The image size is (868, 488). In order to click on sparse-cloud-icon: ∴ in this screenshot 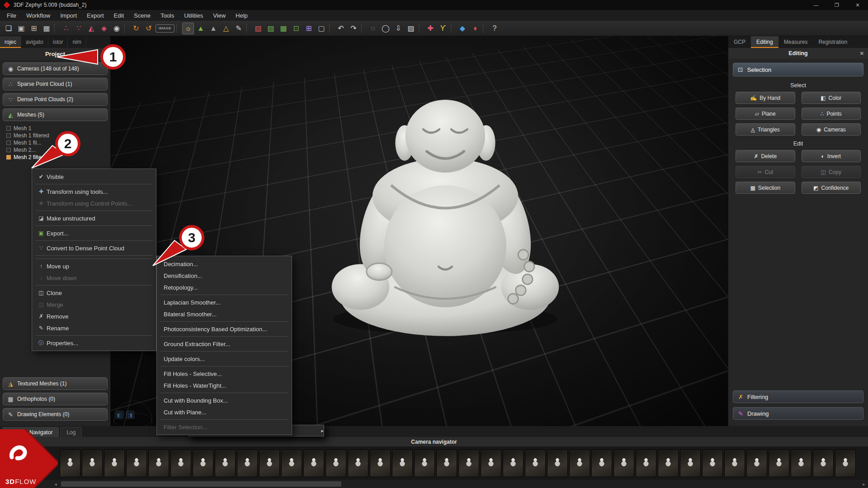, I will do `click(66, 28)`.